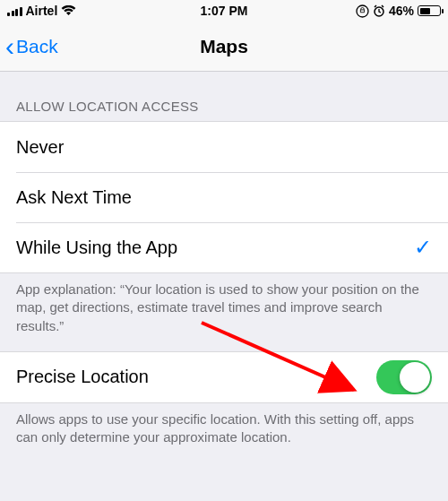  What do you see at coordinates (362, 11) in the screenshot?
I see `rotation-lock-icon` at bounding box center [362, 11].